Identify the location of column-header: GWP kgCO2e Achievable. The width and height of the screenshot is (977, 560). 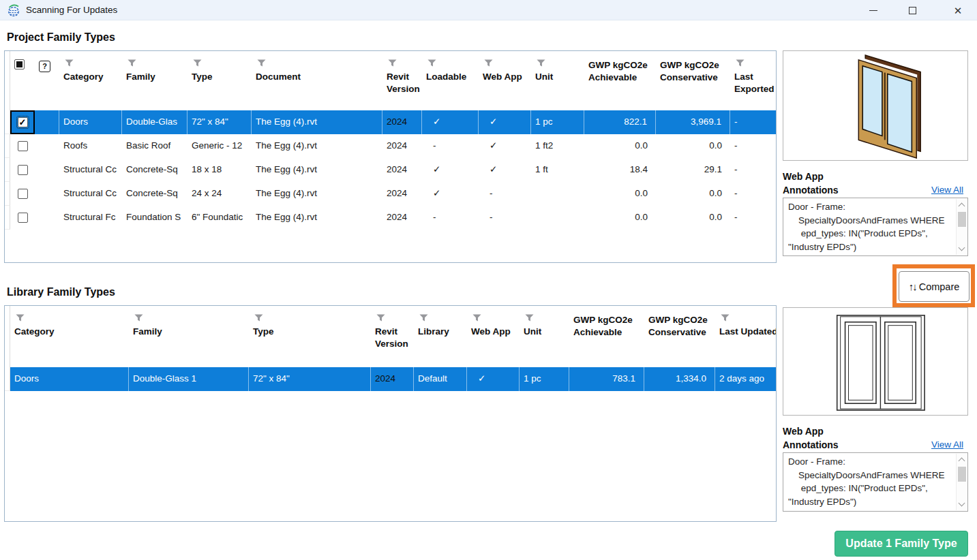
(620, 80).